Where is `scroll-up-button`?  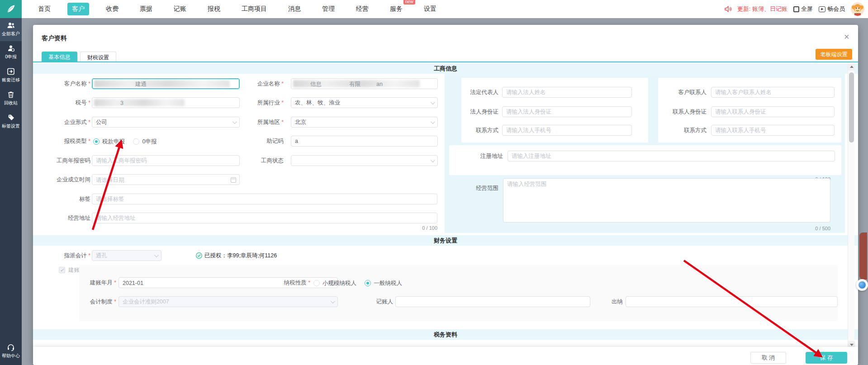 scroll-up-button is located at coordinates (851, 67).